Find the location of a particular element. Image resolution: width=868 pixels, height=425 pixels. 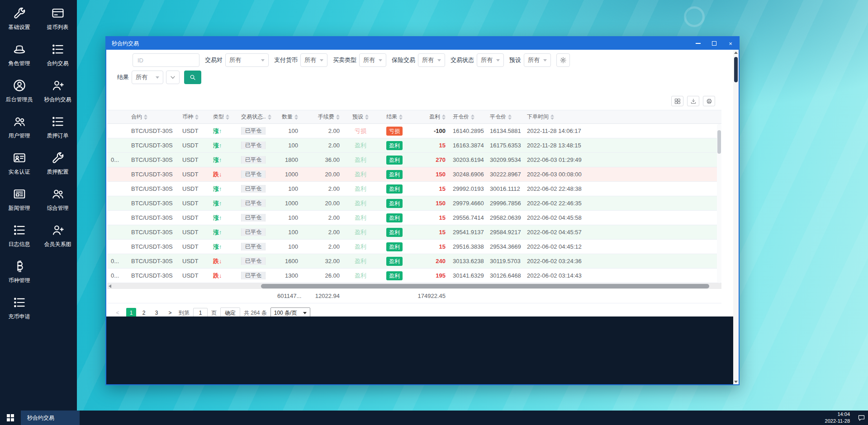

column-header-preset: 预设 is located at coordinates (360, 117).